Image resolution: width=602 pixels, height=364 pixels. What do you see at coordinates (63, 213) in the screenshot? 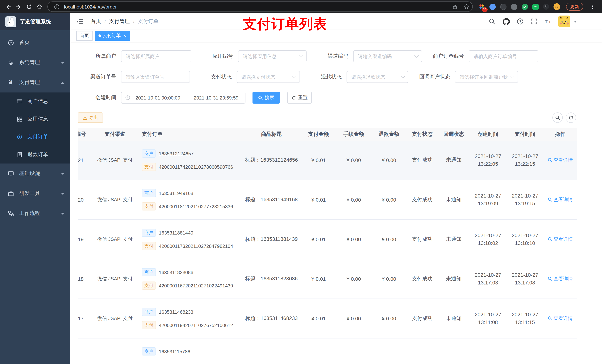
I see `chevron-down-icon` at bounding box center [63, 213].